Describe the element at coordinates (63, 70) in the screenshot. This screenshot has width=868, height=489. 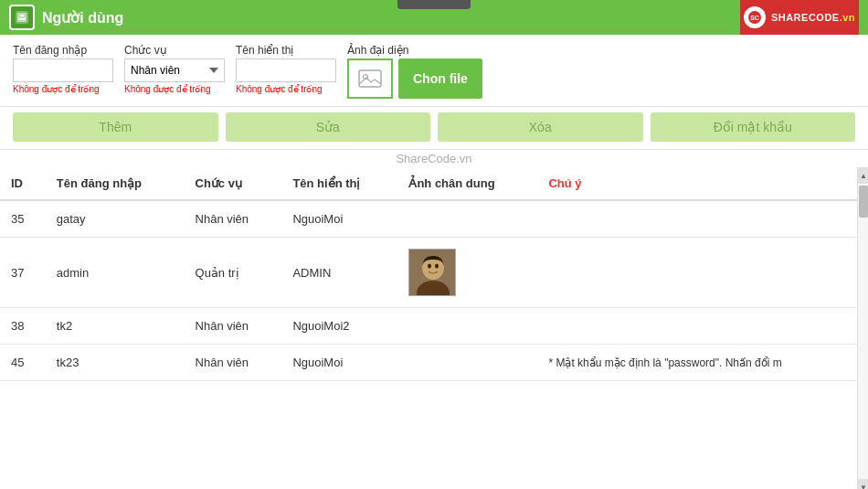
I see `ten-dang-nhap-input` at that location.